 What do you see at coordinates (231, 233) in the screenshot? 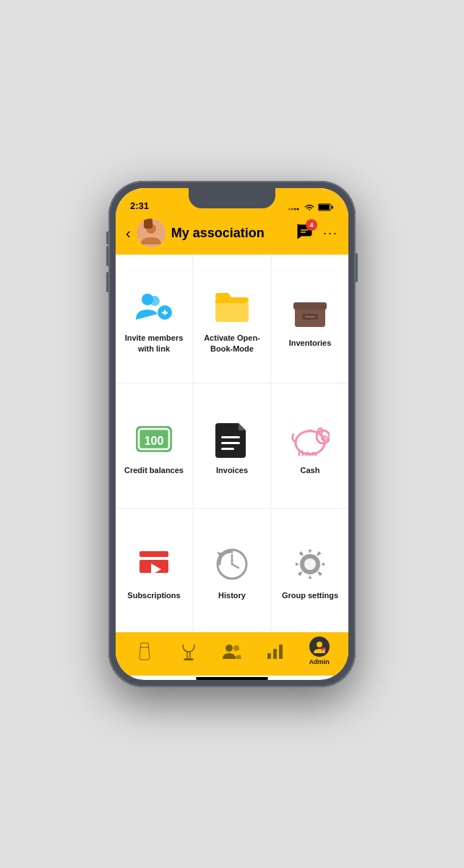
I see `header-title: My association` at bounding box center [231, 233].